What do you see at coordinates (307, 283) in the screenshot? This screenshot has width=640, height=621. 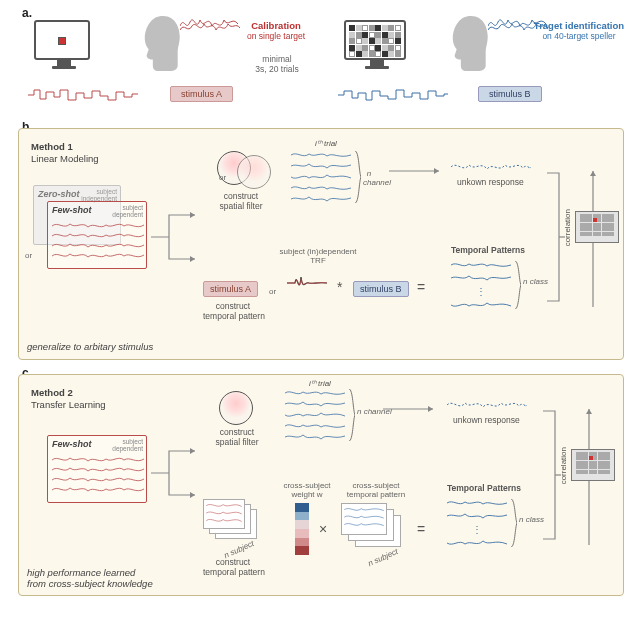 I see `trf-icon` at bounding box center [307, 283].